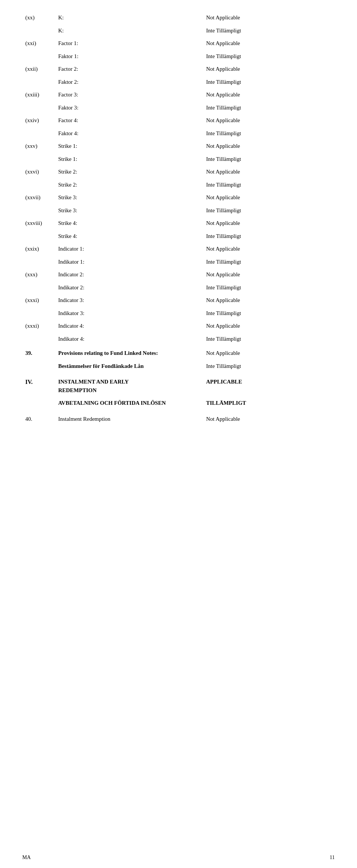 The height and width of the screenshot is (868, 357). Describe the element at coordinates (112, 262) in the screenshot. I see `row-label: Indikator 1:` at that location.